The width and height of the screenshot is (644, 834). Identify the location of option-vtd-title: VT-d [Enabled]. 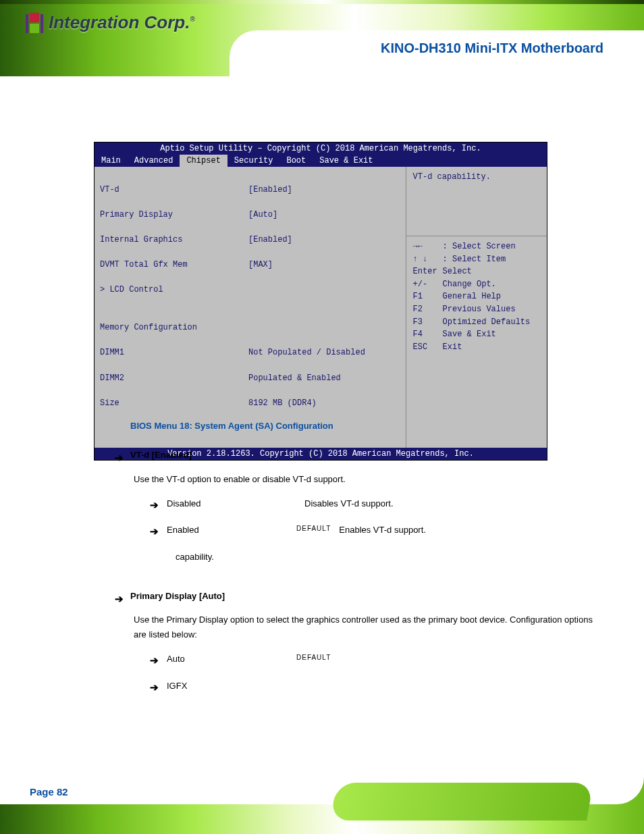
(161, 455).